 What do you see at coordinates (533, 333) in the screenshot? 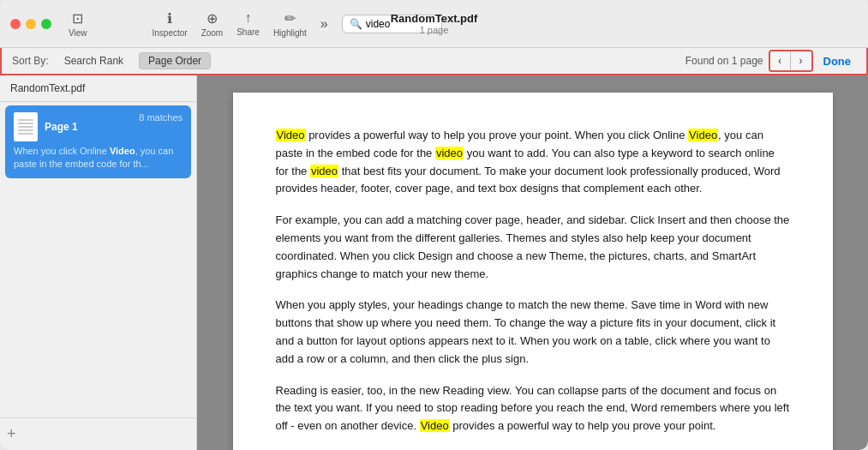
I see `pdf-paragraph-3: When you apply styles, your headings cha…` at bounding box center [533, 333].